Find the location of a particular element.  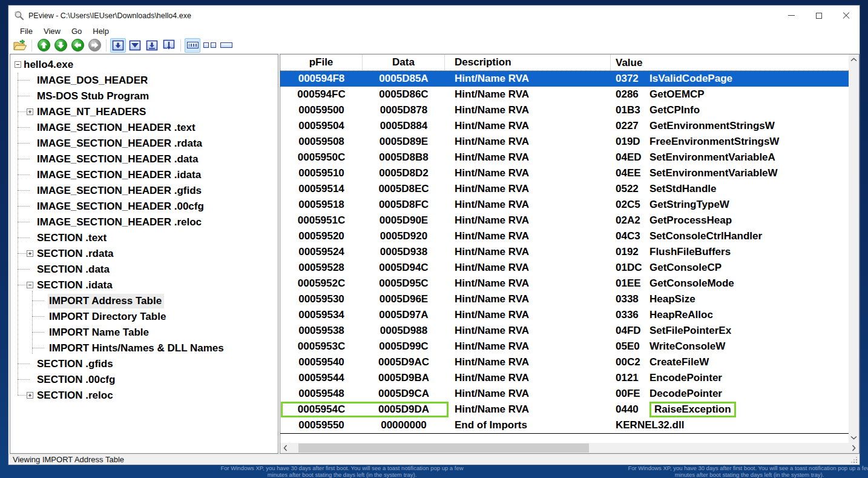

hint-value: 00C2 is located at coordinates (628, 362).